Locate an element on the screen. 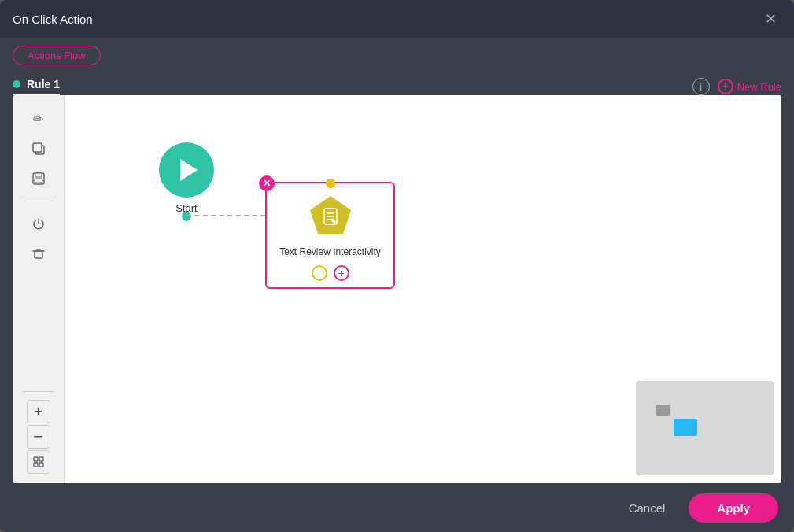 The image size is (794, 532). node-circle-button is located at coordinates (319, 273).